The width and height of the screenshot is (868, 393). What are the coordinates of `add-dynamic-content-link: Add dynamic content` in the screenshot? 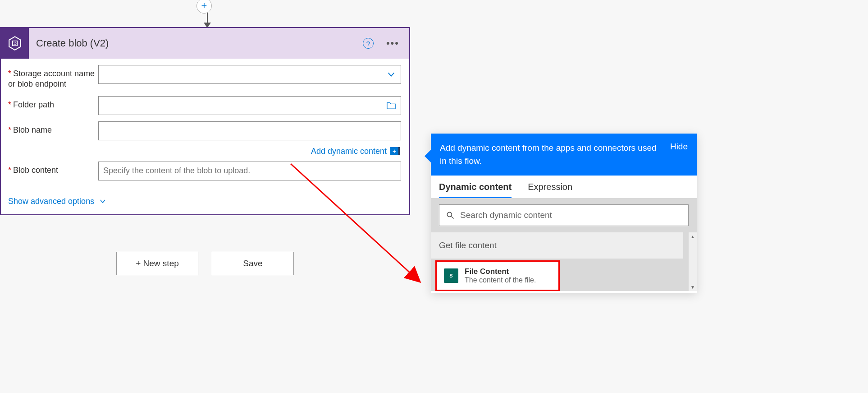 It's located at (349, 152).